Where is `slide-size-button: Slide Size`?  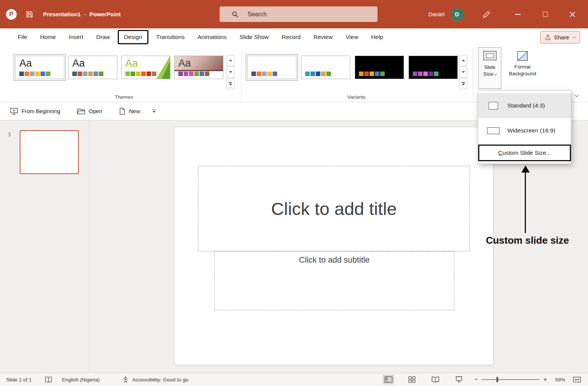
slide-size-button: Slide Size is located at coordinates (490, 68).